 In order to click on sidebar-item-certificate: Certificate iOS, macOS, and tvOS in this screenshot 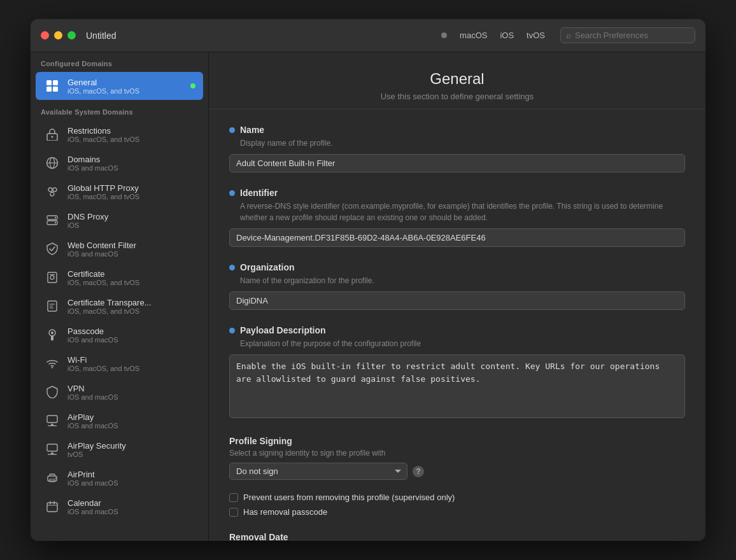, I will do `click(120, 277)`.